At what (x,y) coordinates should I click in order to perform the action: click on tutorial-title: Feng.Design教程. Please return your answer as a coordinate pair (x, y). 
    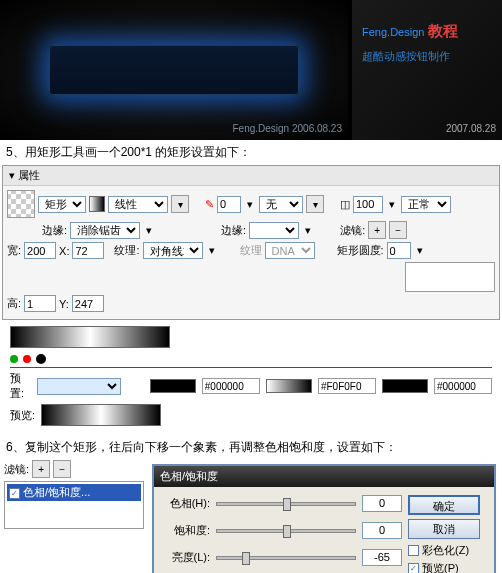
    Looking at the image, I should click on (427, 32).